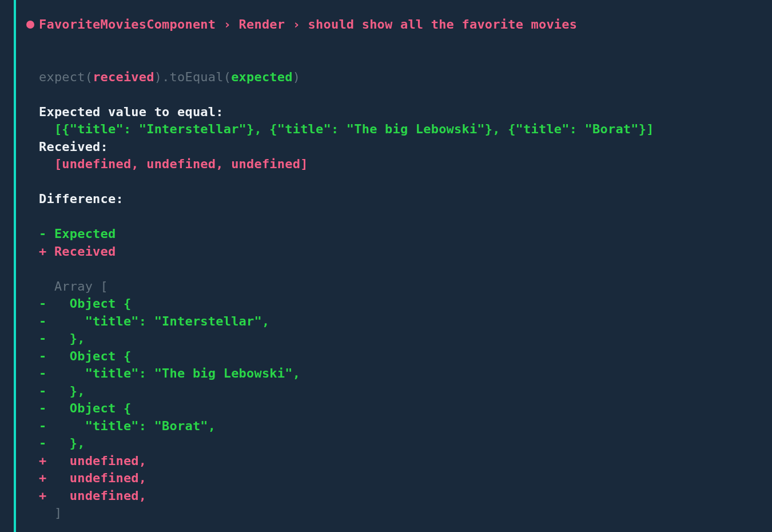  I want to click on expected-value: [{"title": "Interstellar"}, {"title": "T…, so click(347, 129).